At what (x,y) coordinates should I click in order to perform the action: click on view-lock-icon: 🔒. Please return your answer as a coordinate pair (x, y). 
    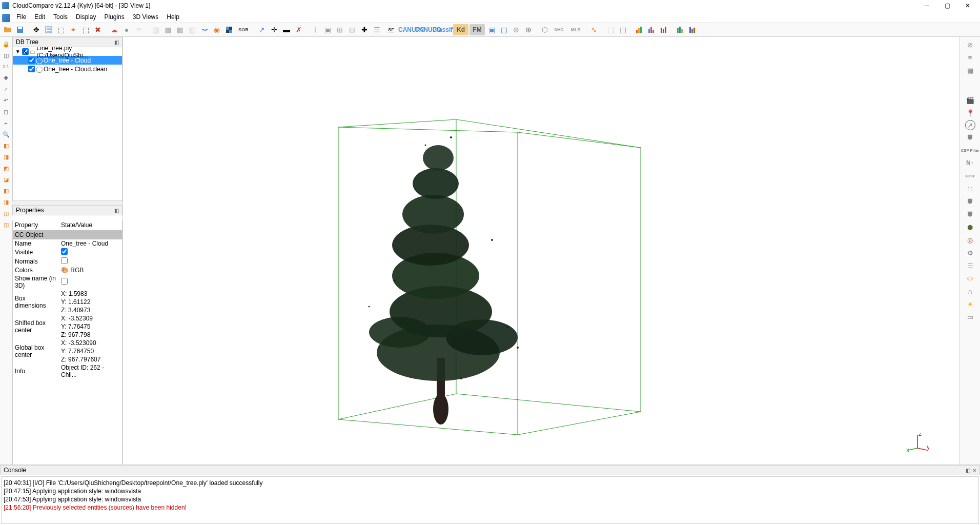
    Looking at the image, I should click on (6, 44).